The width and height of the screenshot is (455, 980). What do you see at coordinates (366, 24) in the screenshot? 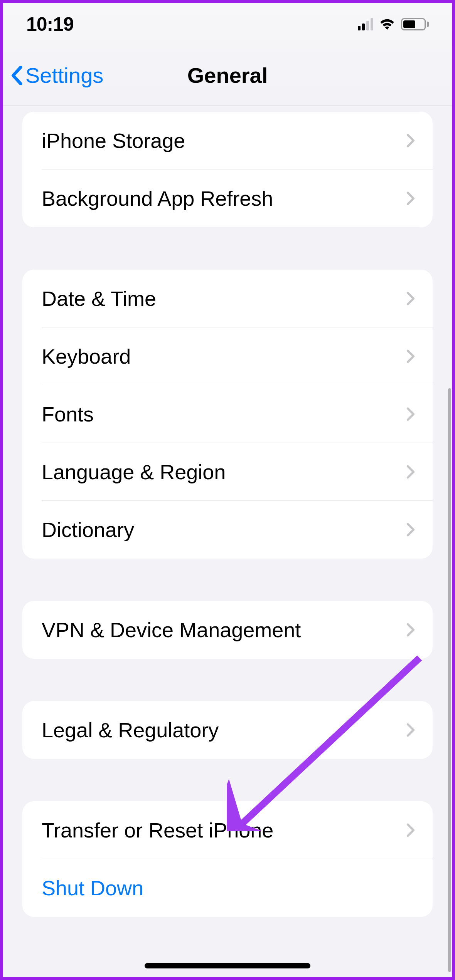
I see `cellular-signal-icon` at bounding box center [366, 24].